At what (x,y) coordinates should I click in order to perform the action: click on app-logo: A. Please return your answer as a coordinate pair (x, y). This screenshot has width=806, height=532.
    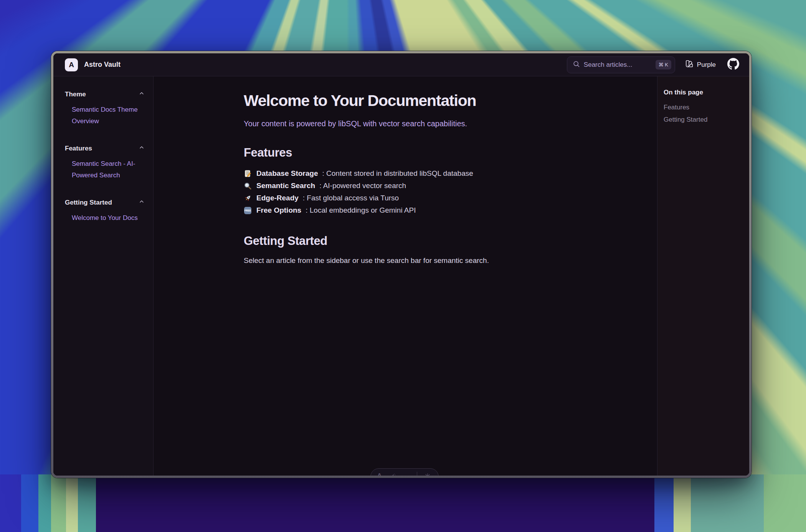
    Looking at the image, I should click on (71, 65).